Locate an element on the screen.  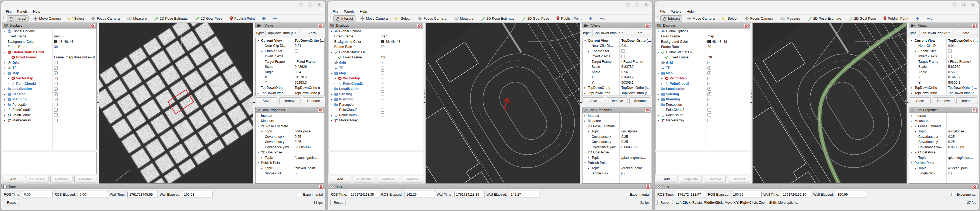
ros-elapsed-input is located at coordinates (746, 195).